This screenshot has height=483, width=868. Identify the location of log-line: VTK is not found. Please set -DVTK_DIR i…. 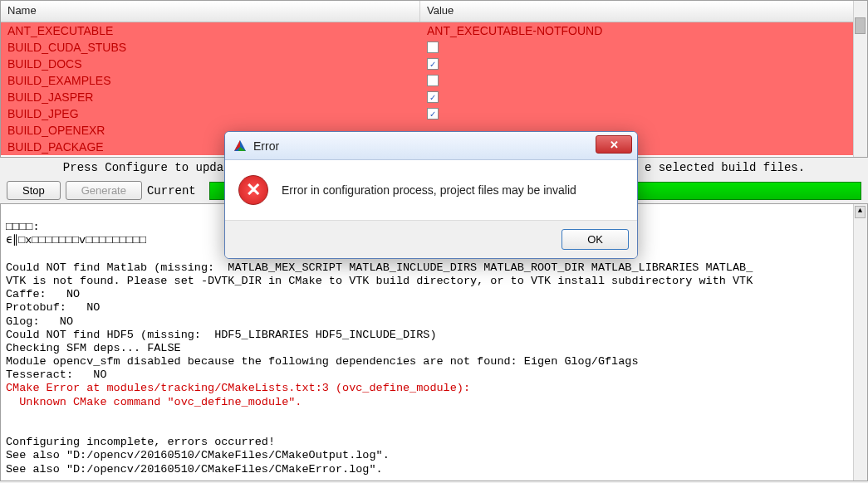
(379, 281).